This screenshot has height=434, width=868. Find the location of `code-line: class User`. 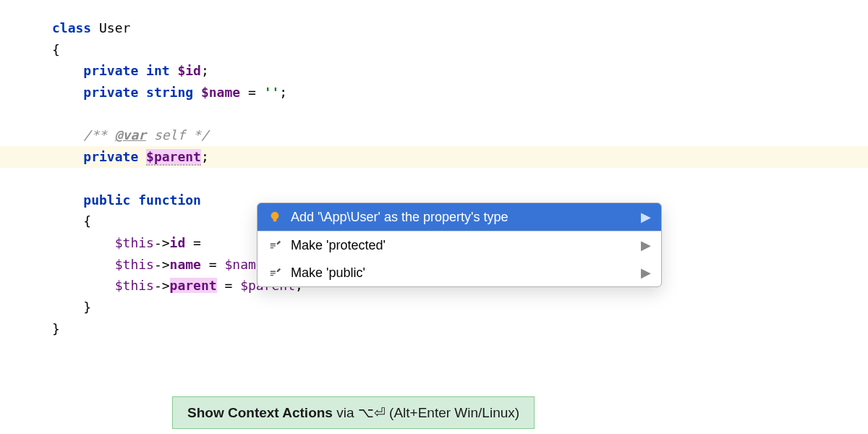

code-line: class User is located at coordinates (460, 28).